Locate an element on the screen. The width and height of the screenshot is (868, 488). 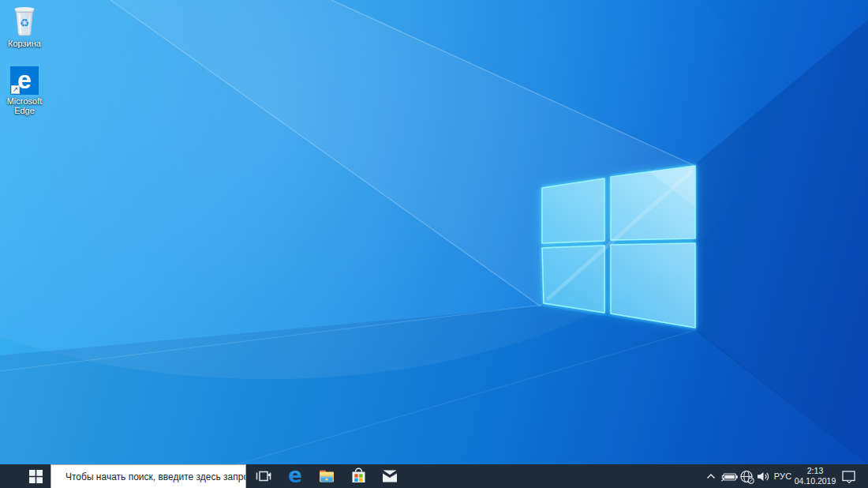
icon-label-recycle-bin: Корзина is located at coordinates (24, 43).